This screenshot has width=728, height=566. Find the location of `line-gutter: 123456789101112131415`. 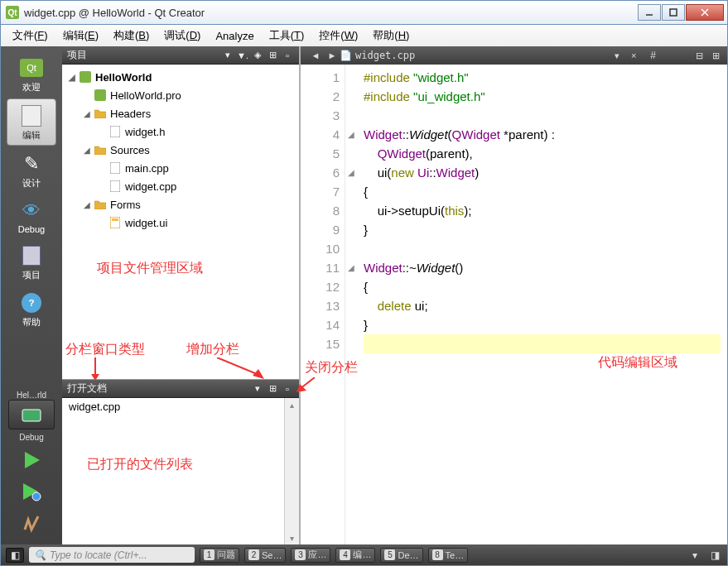

line-gutter: 123456789101112131415 is located at coordinates (323, 305).